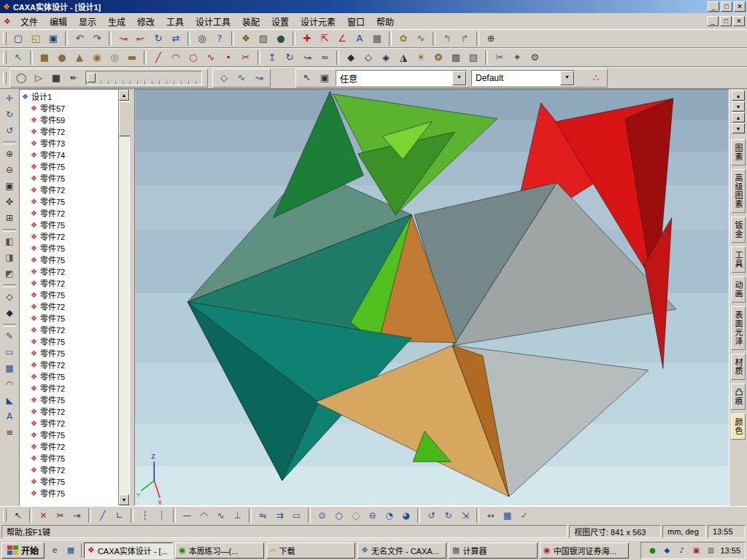  Describe the element at coordinates (220, 516) in the screenshot. I see `spline-tool-icon: ∿` at that location.